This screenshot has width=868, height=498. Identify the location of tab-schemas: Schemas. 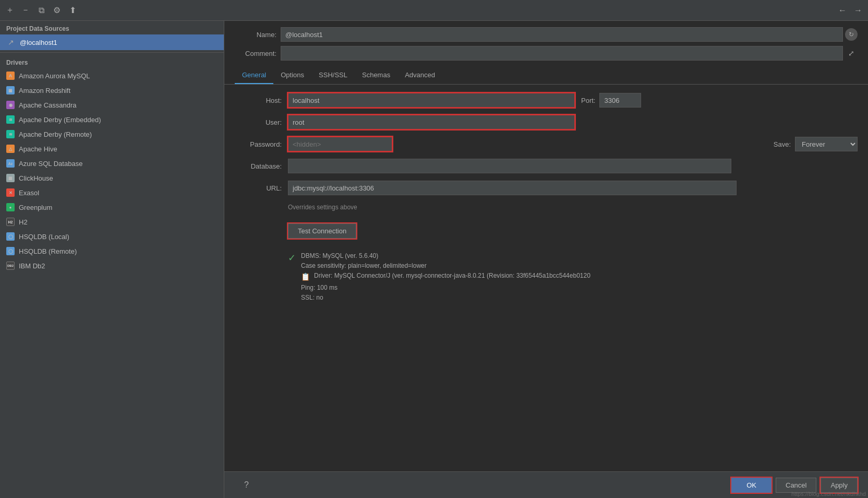
(376, 75).